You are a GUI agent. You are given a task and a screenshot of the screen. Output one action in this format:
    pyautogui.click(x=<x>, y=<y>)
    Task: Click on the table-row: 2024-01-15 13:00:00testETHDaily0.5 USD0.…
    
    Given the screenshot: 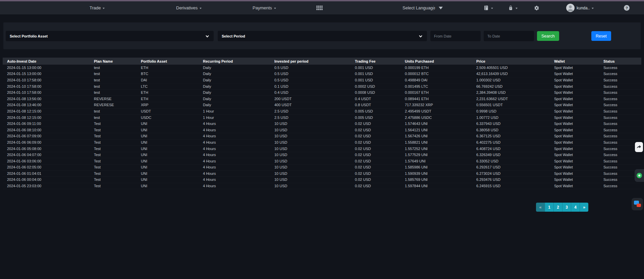 What is the action you would take?
    pyautogui.click(x=322, y=68)
    